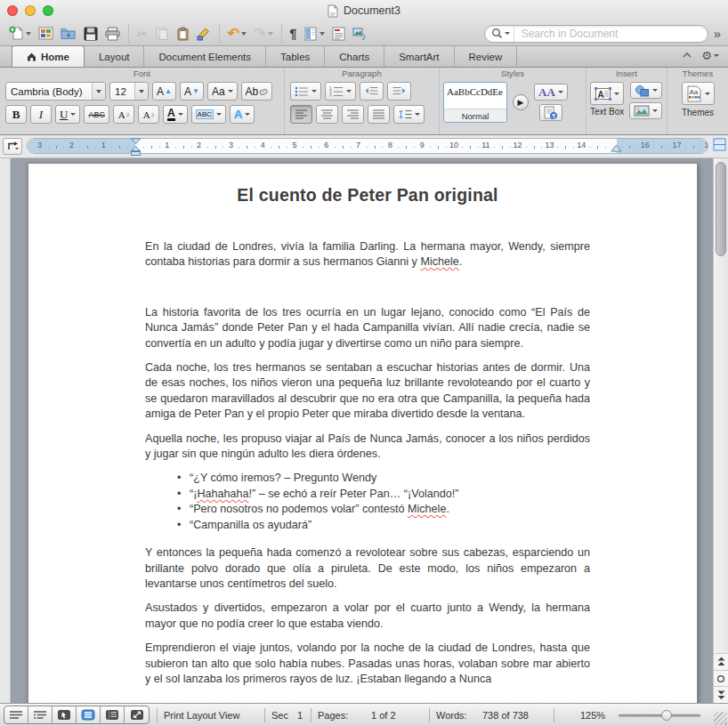 The width and height of the screenshot is (728, 726). I want to click on superscript-button: A2, so click(124, 114).